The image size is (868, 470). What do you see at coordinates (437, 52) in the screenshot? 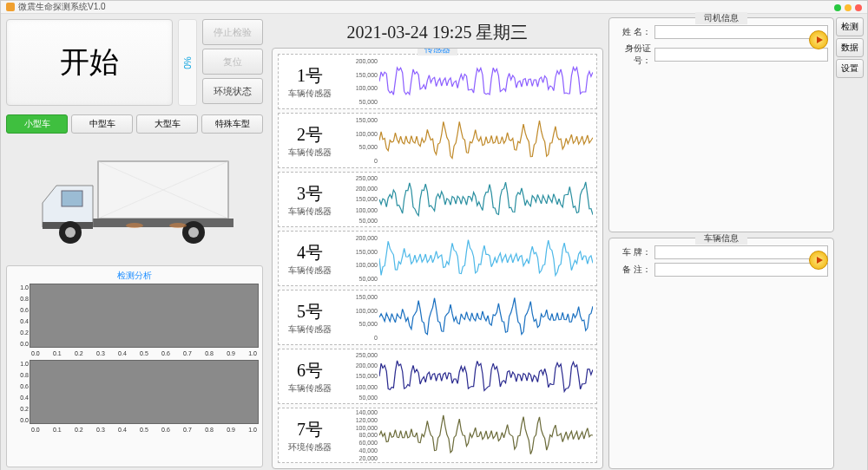
I see `sensors-title: 传感器` at bounding box center [437, 52].